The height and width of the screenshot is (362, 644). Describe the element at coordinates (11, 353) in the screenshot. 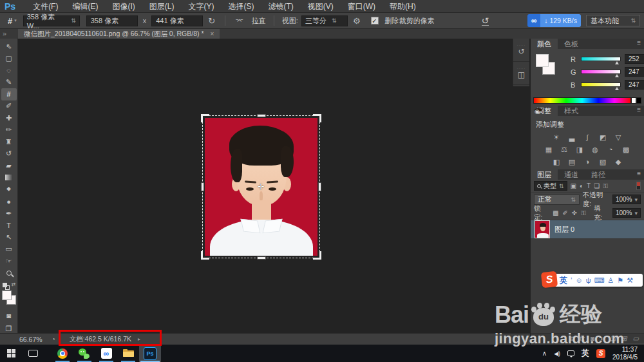

I see `start-button` at that location.